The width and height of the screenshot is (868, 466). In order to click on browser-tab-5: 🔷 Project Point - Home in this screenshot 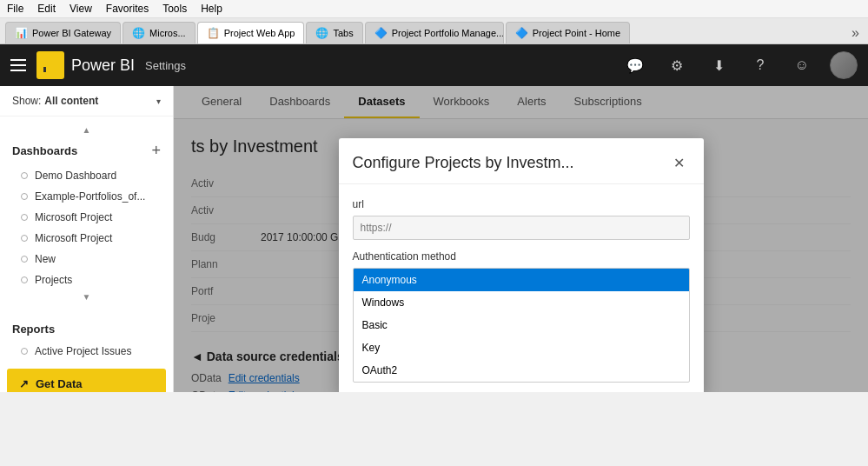, I will do `click(568, 33)`.